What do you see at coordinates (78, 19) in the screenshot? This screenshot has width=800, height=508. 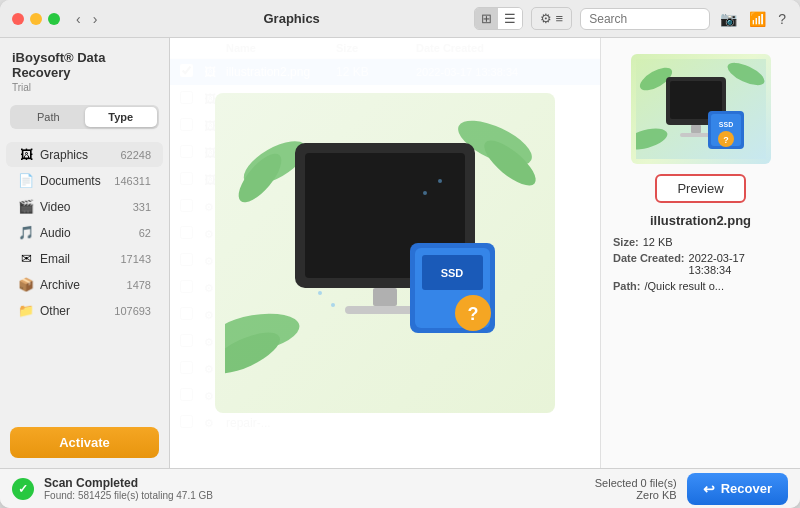 I see `back-button: ‹` at bounding box center [78, 19].